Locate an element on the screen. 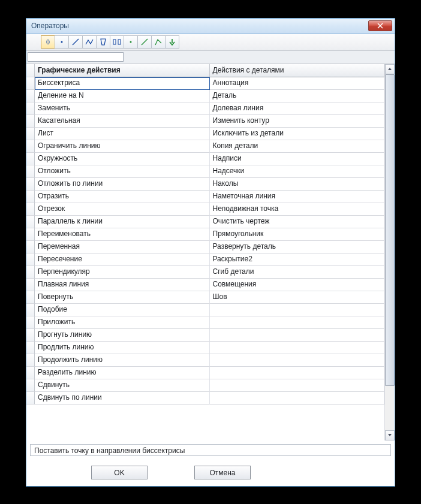 This screenshot has height=504, width=421. scroll-down-button is located at coordinates (390, 435).